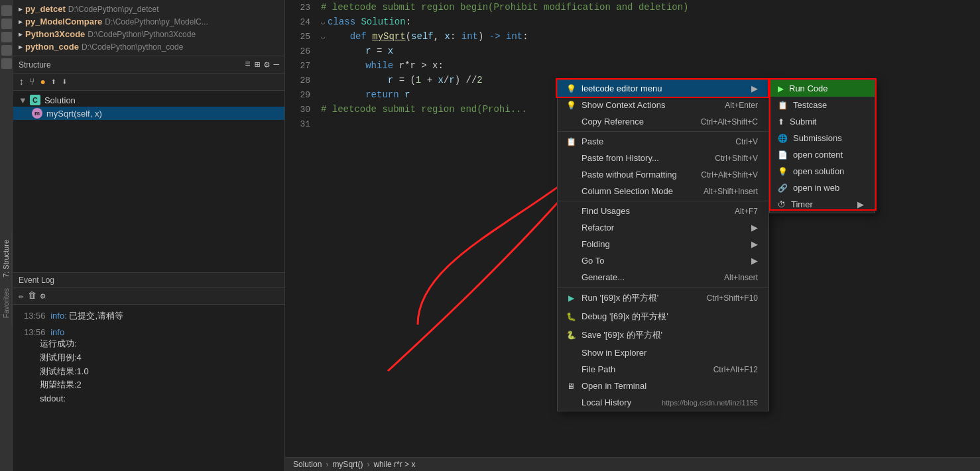 This screenshot has height=471, width=980. I want to click on menu-shortcut-copy-ref: Ctrl+Alt+Shift+C, so click(729, 122).